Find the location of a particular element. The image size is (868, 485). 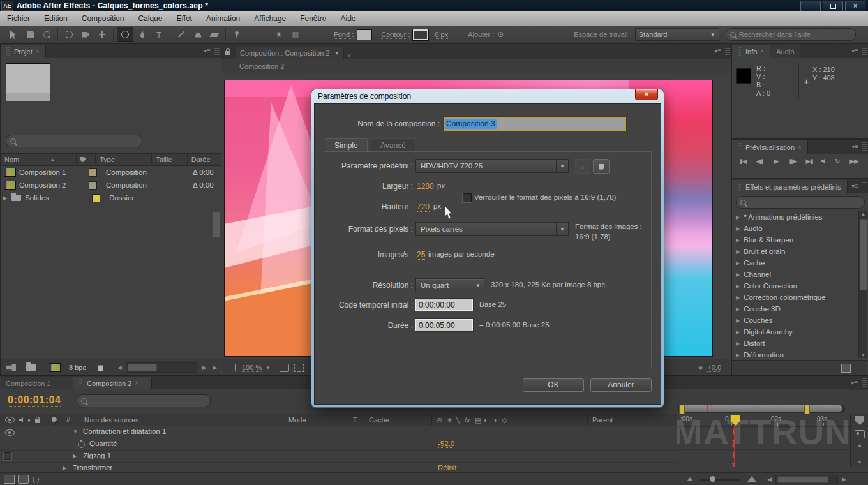

adjustment-switch-icon: ◑ is located at coordinates (495, 420).